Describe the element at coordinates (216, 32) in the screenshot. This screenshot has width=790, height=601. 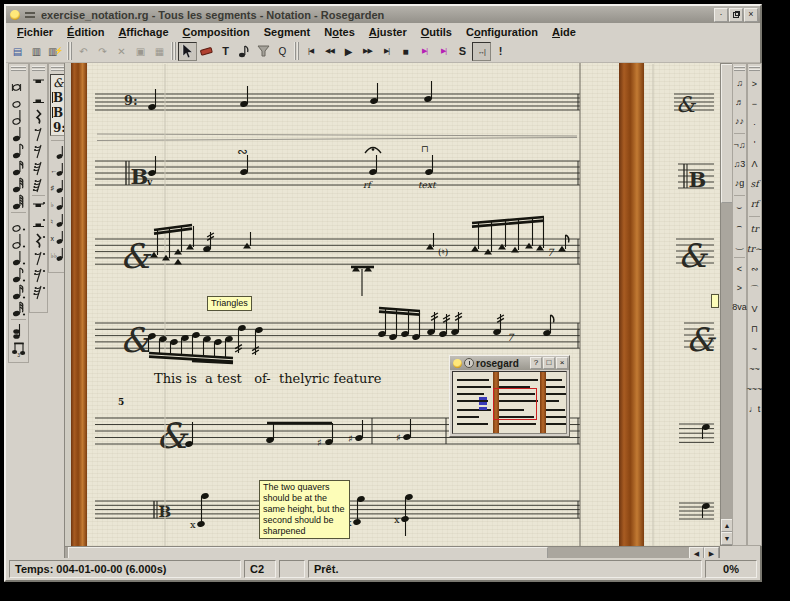
I see `menu-composition: Composition` at that location.